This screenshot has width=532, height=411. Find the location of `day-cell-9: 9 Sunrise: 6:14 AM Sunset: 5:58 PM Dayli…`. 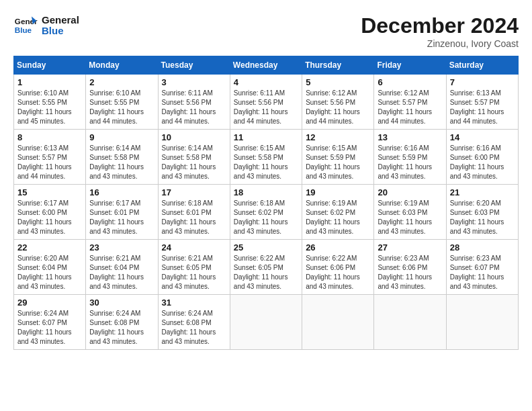

day-cell-9: 9 Sunrise: 6:14 AM Sunset: 5:58 PM Dayli… is located at coordinates (122, 157).